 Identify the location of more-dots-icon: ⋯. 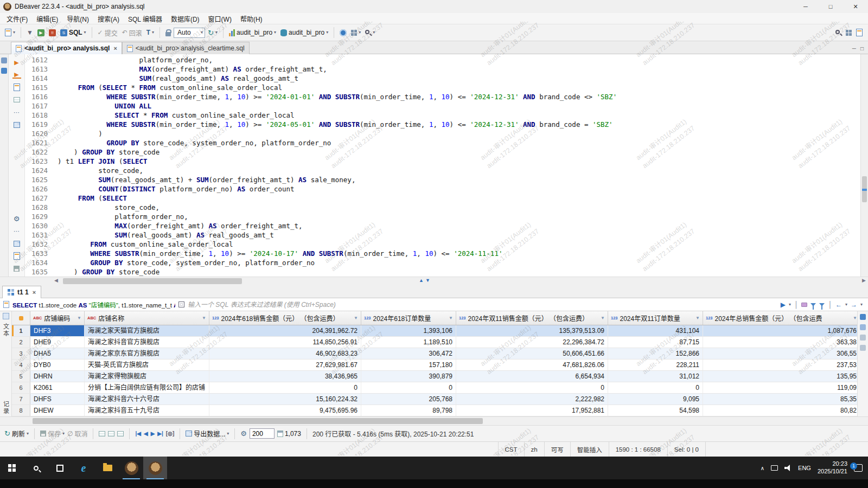
(17, 231).